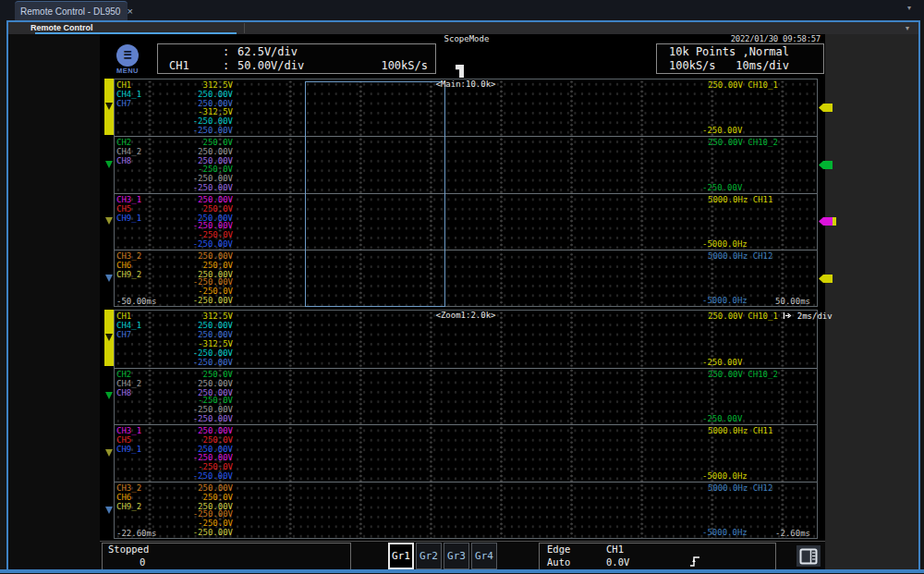  Describe the element at coordinates (462, 571) in the screenshot. I see `window-border-bottom` at that location.